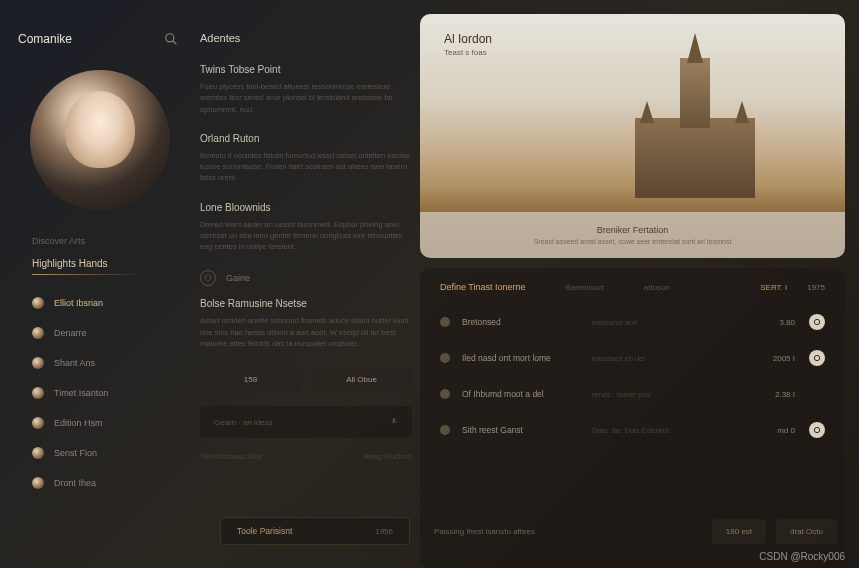 This screenshot has width=859, height=568. I want to click on list-header-col3: attoson, so click(657, 288).